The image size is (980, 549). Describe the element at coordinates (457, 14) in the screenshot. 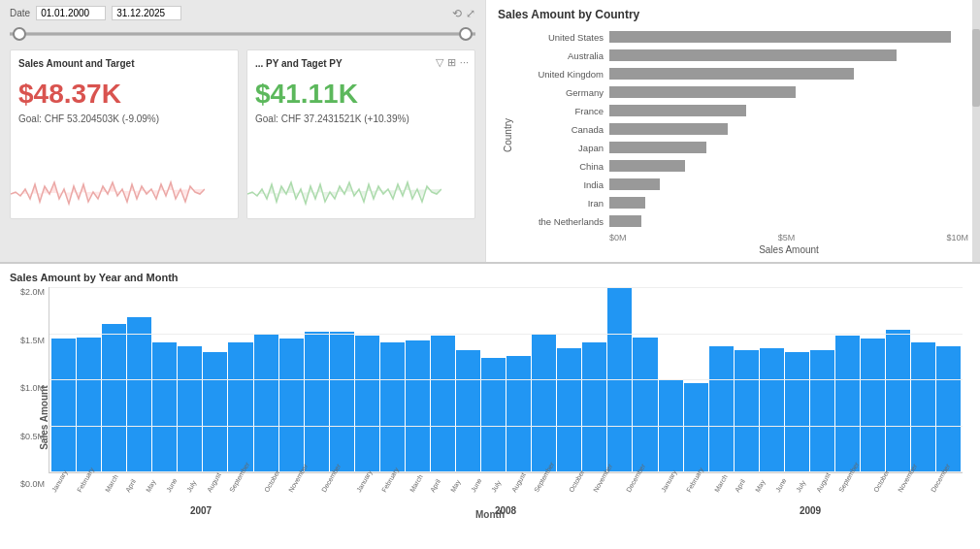

I see `reset-icon: ⟲` at that location.